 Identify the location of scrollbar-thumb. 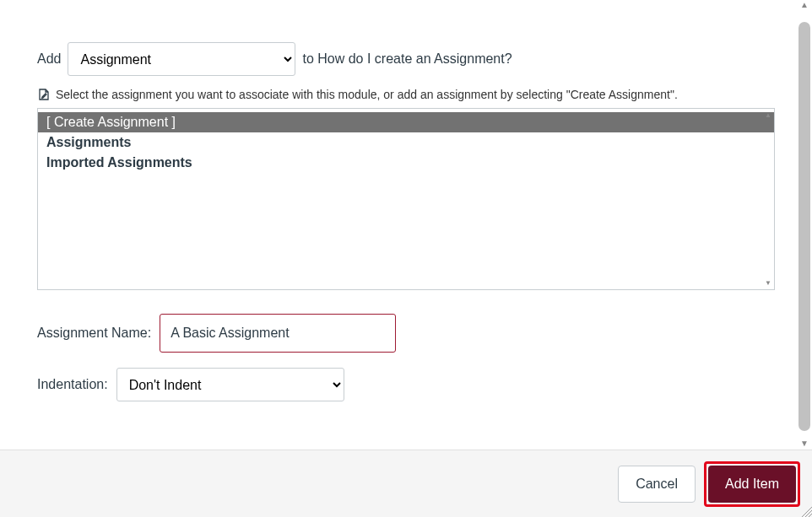
(804, 226).